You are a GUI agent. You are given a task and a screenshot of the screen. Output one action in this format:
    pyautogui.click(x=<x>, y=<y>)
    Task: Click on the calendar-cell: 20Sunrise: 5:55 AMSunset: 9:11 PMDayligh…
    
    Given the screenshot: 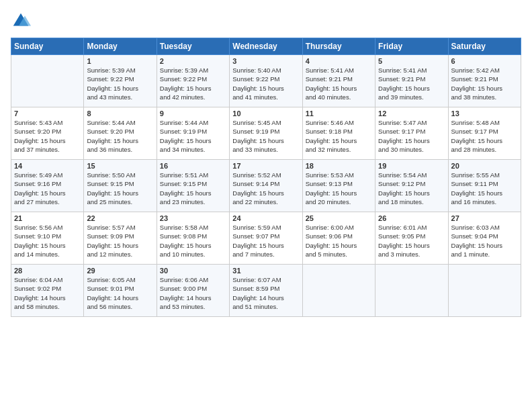 What is the action you would take?
    pyautogui.click(x=484, y=186)
    